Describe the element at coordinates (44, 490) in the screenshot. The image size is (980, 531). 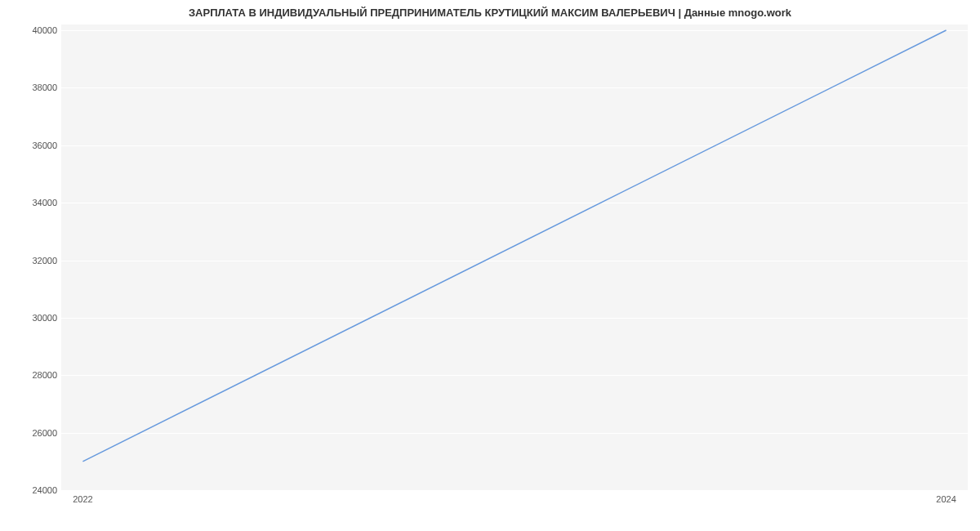
I see `y-tick-label: 24000` at that location.